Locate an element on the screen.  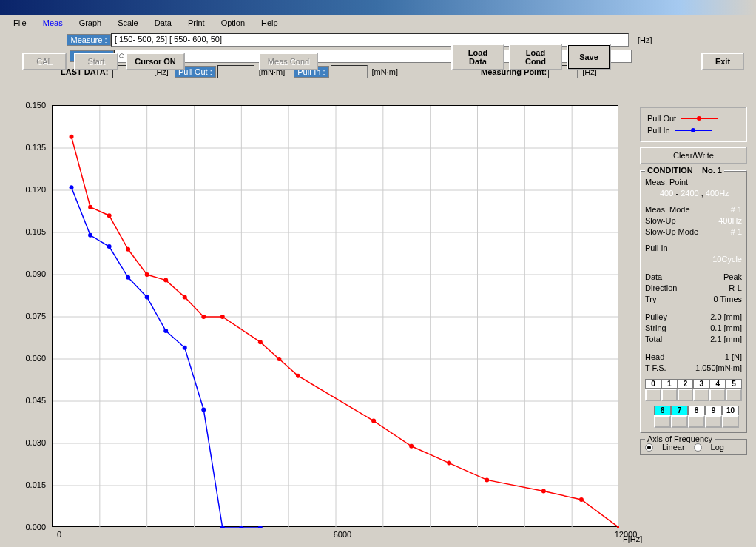
y-tick: 0.000 is located at coordinates (32, 527).